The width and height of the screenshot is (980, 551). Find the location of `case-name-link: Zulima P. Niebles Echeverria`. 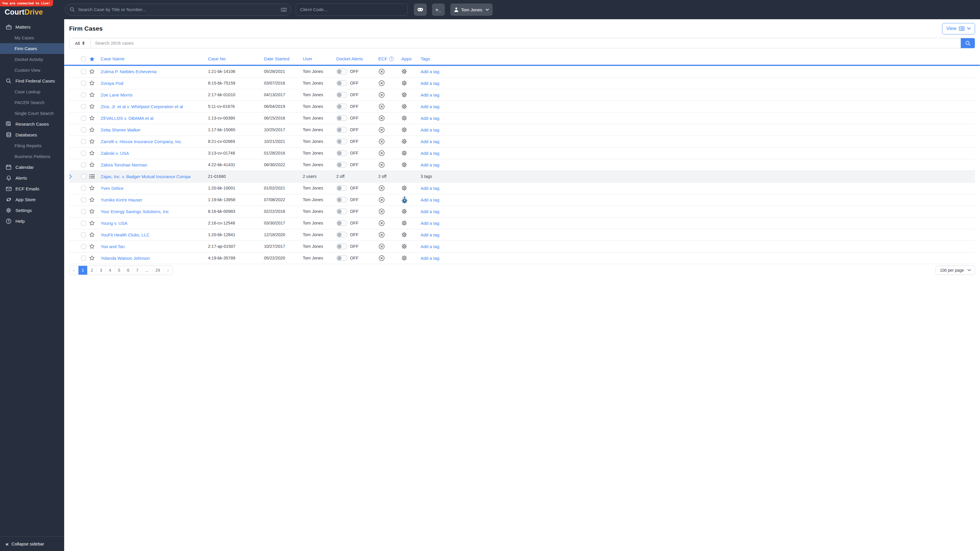

case-name-link: Zulima P. Niebles Echeverria is located at coordinates (154, 71).